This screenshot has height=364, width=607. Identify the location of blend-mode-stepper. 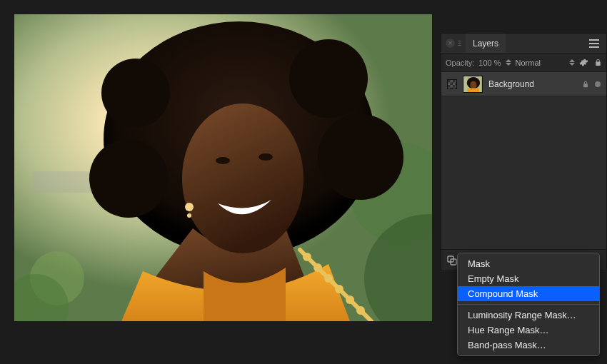
(572, 63).